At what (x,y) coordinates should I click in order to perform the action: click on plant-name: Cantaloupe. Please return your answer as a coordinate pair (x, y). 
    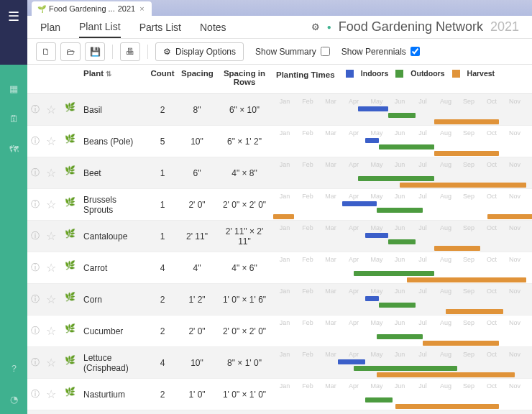
    Looking at the image, I should click on (114, 236).